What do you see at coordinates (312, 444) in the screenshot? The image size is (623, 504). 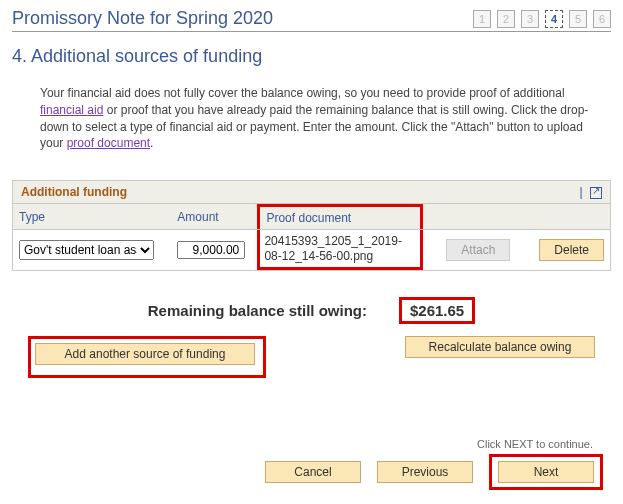 I see `footer-hint: Click NEXT to continue.` at bounding box center [312, 444].